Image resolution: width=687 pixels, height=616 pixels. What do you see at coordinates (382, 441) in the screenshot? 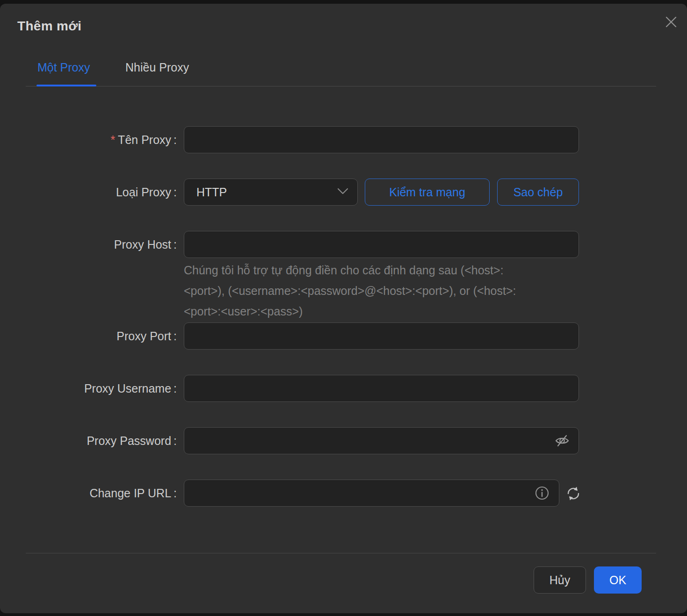
I see `proxy-password-input` at bounding box center [382, 441].